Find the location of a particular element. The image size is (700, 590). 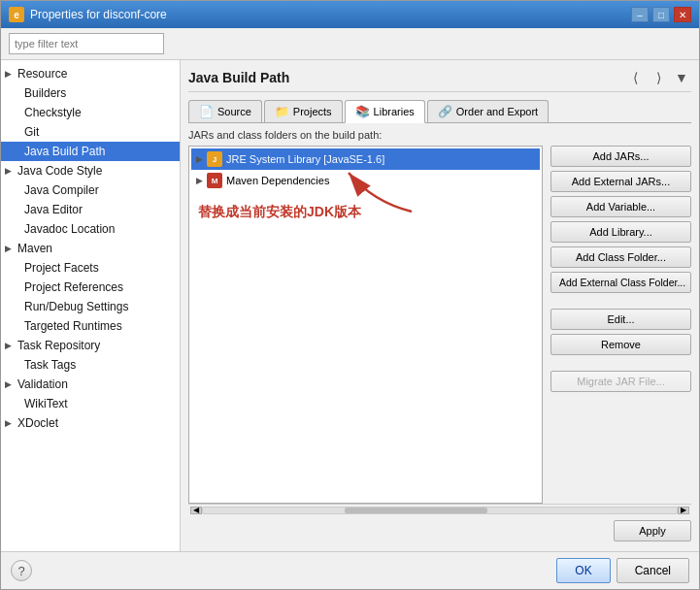

sidebar-item-java-compiler: Java Compiler is located at coordinates (90, 190).